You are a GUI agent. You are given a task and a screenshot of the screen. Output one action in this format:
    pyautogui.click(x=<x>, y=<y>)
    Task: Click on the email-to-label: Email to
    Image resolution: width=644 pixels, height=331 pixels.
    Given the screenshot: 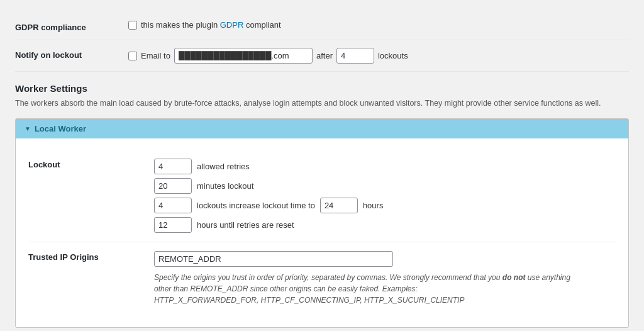 What is the action you would take?
    pyautogui.click(x=156, y=55)
    